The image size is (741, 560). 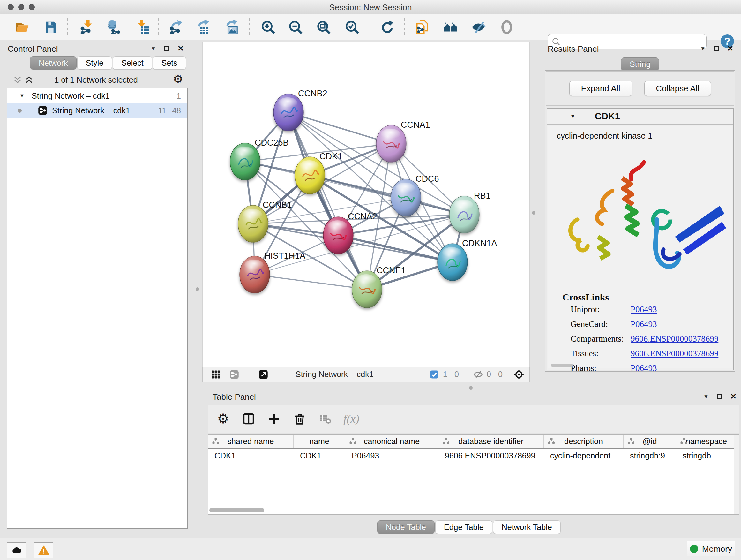 What do you see at coordinates (573, 116) in the screenshot?
I see `collapse-entry-icon: ▼` at bounding box center [573, 116].